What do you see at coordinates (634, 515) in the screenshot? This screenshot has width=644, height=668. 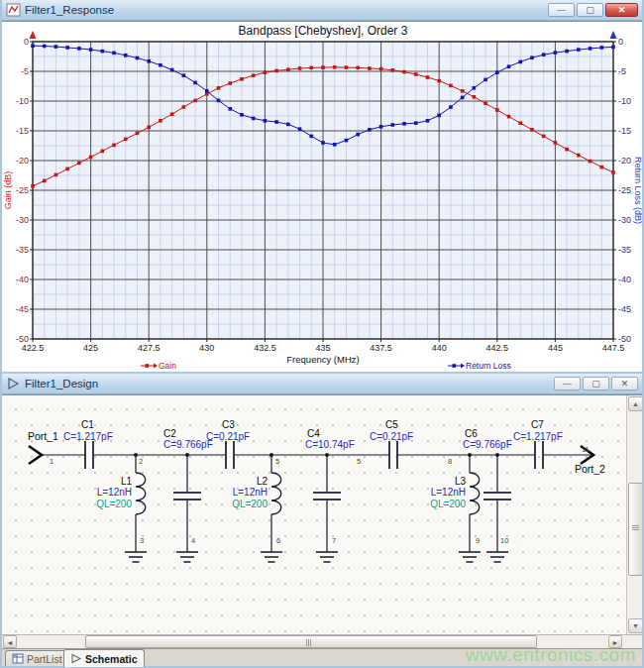 I see `vertical-scrollbar: ▲ ▼` at bounding box center [634, 515].